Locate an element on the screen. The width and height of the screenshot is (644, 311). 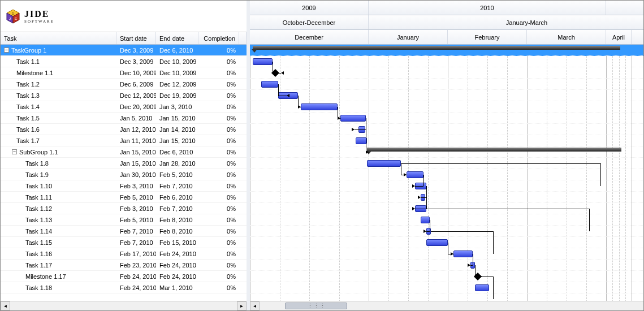
task-group-1-gantt-row is located at coordinates (447, 50).